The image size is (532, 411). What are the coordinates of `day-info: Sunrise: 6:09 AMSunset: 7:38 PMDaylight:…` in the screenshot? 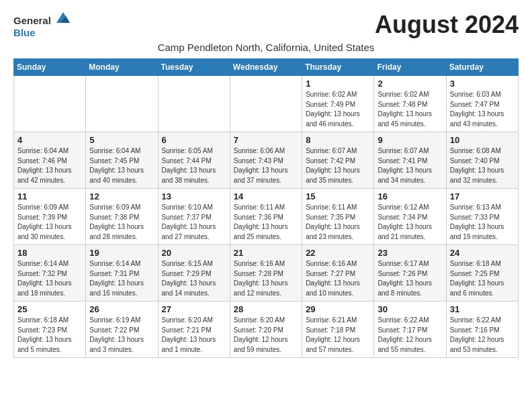 It's located at (117, 222).